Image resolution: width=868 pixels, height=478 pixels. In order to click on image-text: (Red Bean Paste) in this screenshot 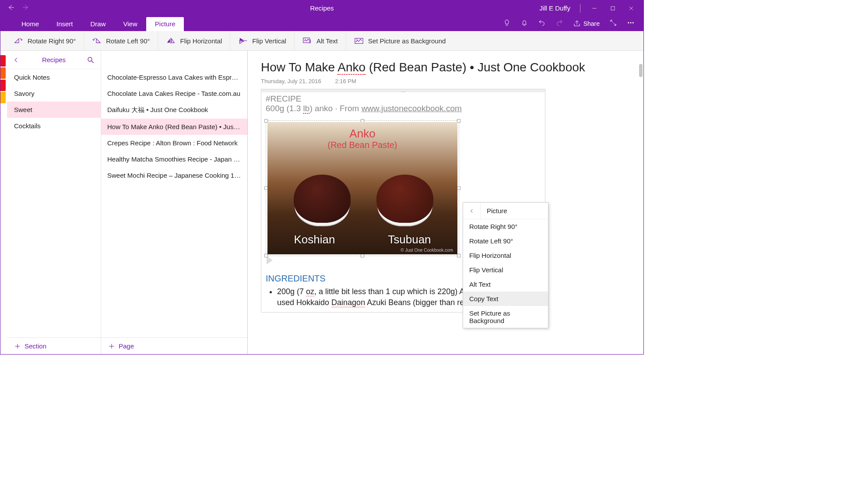, I will do `click(362, 145)`.